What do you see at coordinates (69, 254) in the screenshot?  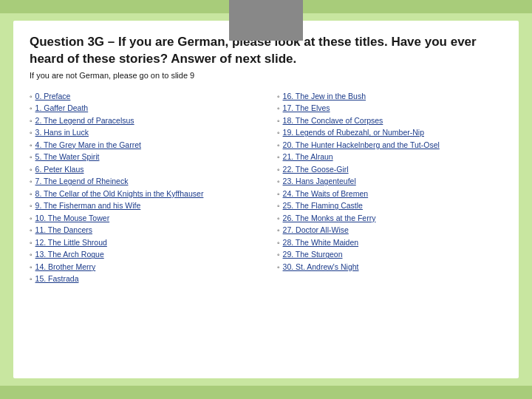 I see `list-item-text: 13. The Arch Rogue` at bounding box center [69, 254].